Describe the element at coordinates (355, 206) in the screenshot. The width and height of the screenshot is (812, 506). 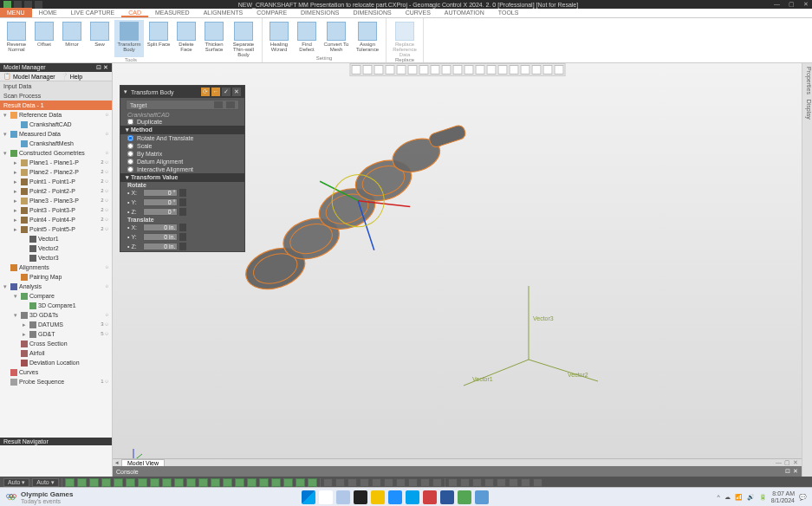
I see `crankshaft-model` at that location.